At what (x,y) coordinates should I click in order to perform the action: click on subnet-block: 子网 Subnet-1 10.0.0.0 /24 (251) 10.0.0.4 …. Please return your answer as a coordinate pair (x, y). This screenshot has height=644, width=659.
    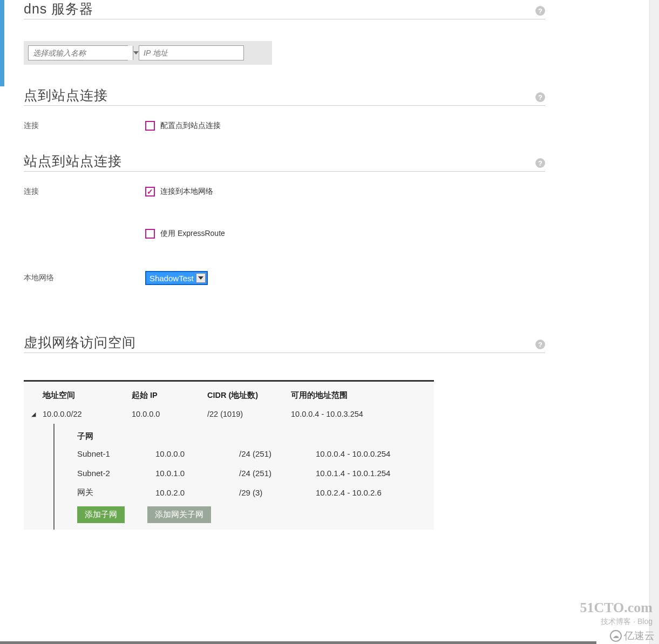
    Looking at the image, I should click on (244, 477).